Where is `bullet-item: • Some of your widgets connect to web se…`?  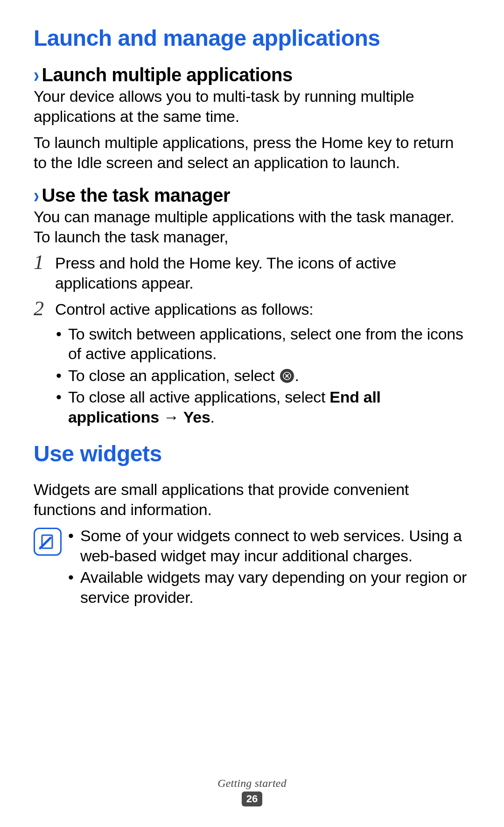 bullet-item: • Some of your widgets connect to web se… is located at coordinates (269, 545).